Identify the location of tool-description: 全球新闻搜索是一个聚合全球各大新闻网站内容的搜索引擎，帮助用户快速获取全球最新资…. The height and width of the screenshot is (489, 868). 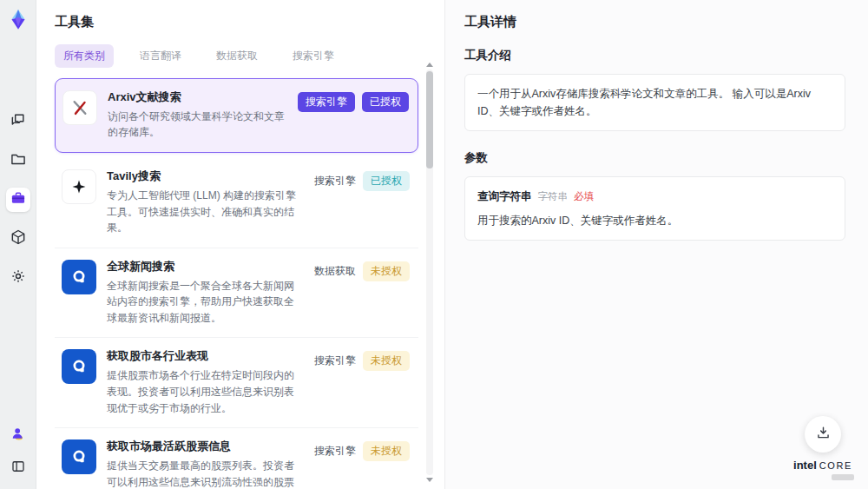
(205, 302).